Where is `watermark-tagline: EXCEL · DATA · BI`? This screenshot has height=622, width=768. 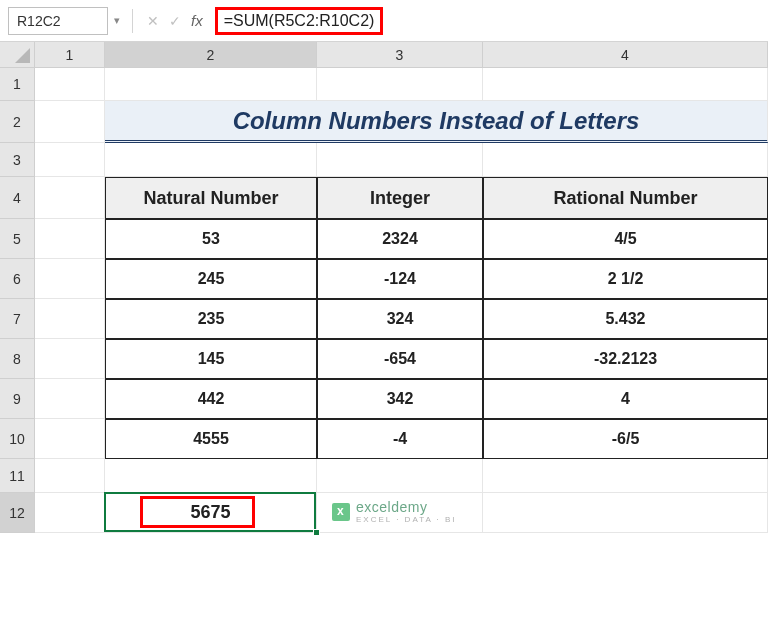 watermark-tagline: EXCEL · DATA · BI is located at coordinates (406, 520).